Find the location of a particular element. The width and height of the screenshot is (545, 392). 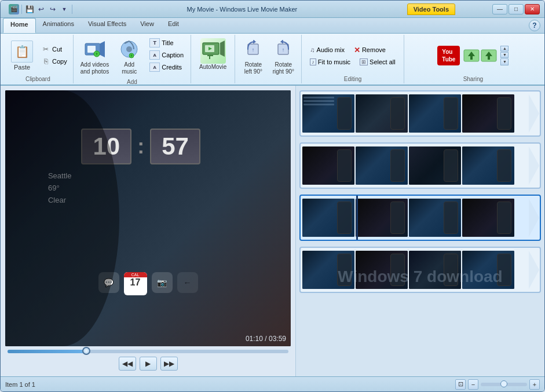

scroll-up-button: ▲ is located at coordinates (504, 49).